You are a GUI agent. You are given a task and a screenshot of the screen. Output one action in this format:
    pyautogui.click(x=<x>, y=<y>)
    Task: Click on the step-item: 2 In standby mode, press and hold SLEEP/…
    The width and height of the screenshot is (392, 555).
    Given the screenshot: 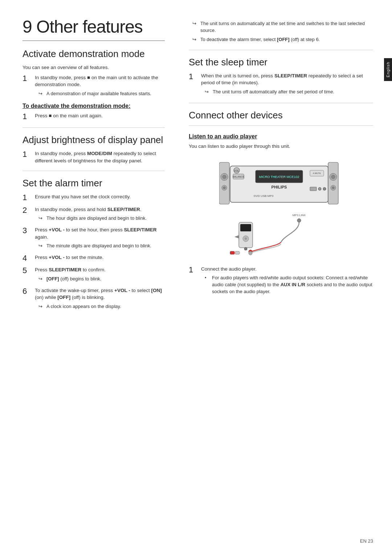 What is the action you would take?
    pyautogui.click(x=94, y=214)
    